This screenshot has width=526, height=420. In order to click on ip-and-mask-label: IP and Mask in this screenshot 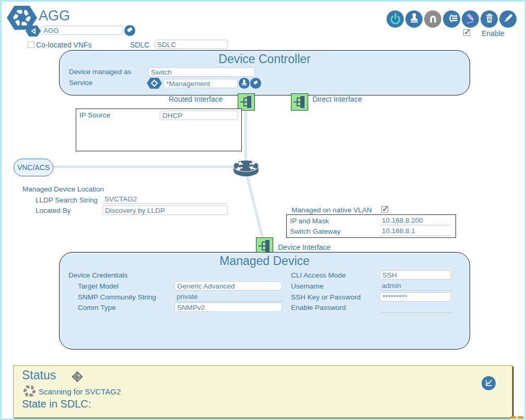, I will do `click(309, 221)`.